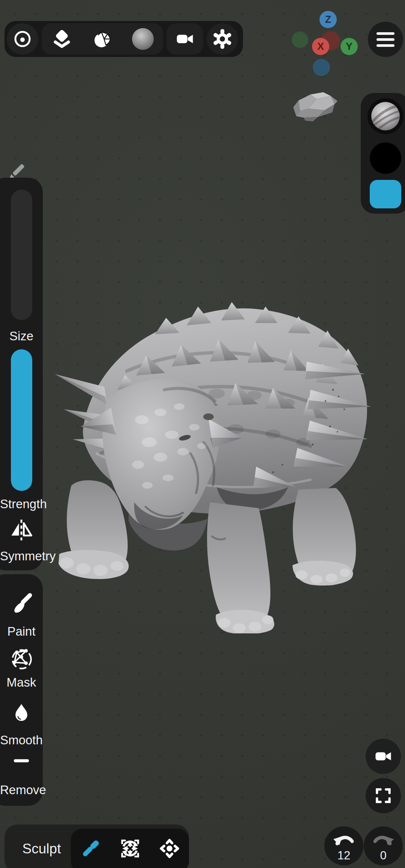 The width and height of the screenshot is (405, 868). What do you see at coordinates (130, 849) in the screenshot?
I see `transform-gizmo-icon` at bounding box center [130, 849].